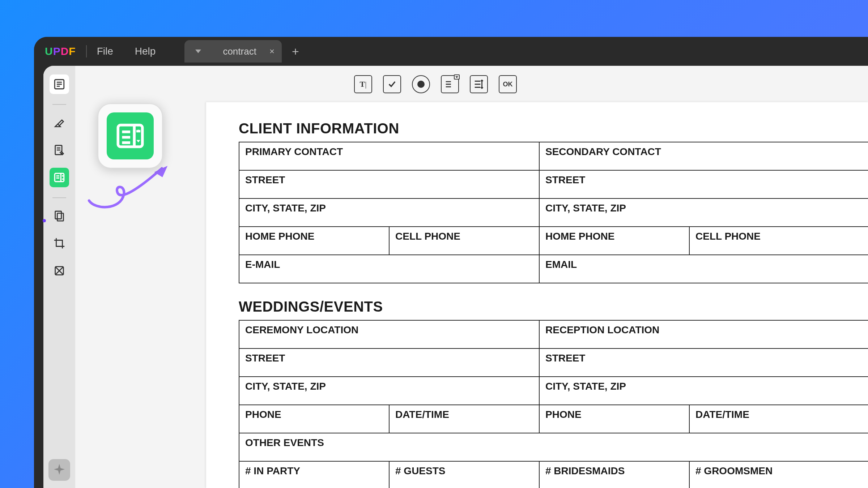 The width and height of the screenshot is (868, 488). I want to click on field-home-phone-secondary: HOME PHONE, so click(614, 241).